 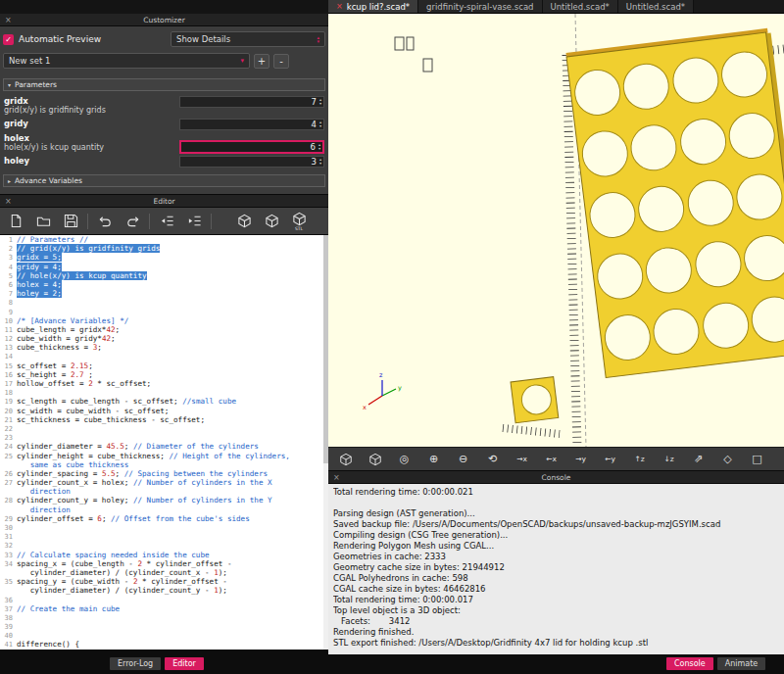 What do you see at coordinates (165, 84) in the screenshot?
I see `parameters-expander: ▾ Parameters` at bounding box center [165, 84].